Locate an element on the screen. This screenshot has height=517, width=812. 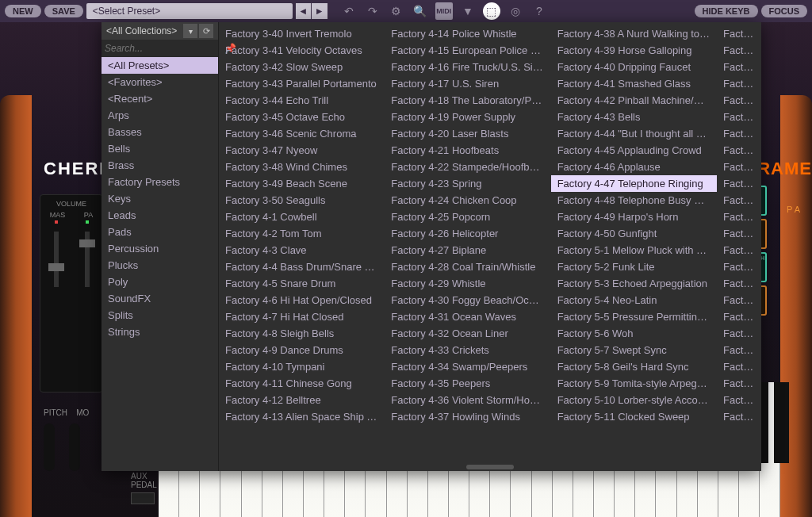
preset-item: Factory 3-43 Parallel Portamento is located at coordinates (301, 84).